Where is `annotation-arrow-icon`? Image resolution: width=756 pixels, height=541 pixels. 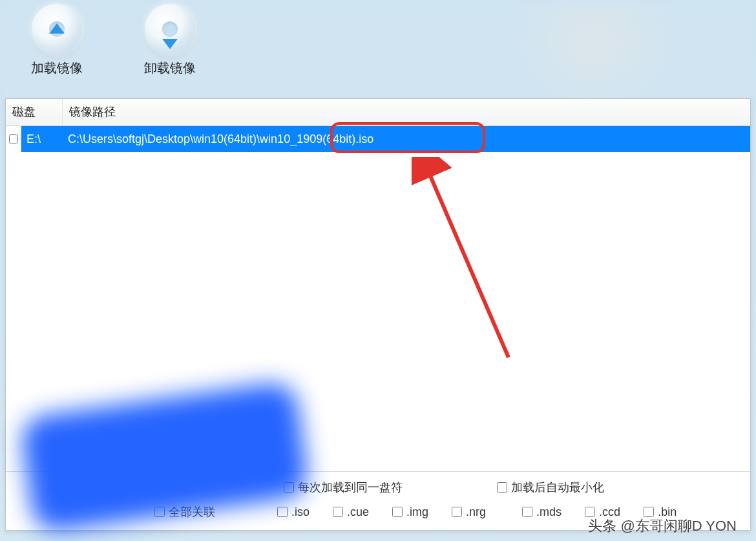 annotation-arrow-icon is located at coordinates (470, 264).